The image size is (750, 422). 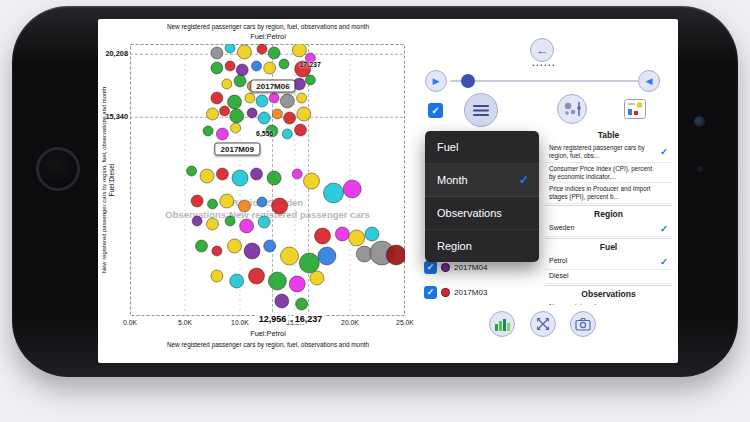 I want to click on chart-style-button, so click(x=502, y=324).